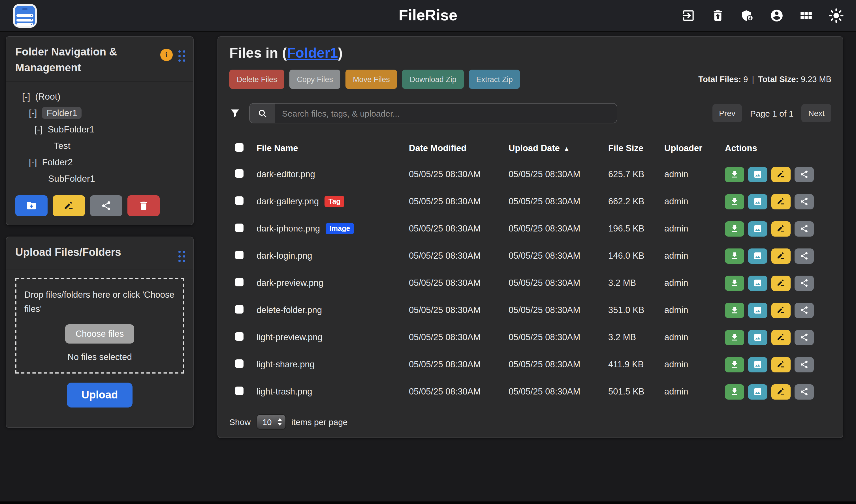 This screenshot has width=856, height=504. I want to click on filerise-logo-icon, so click(25, 16).